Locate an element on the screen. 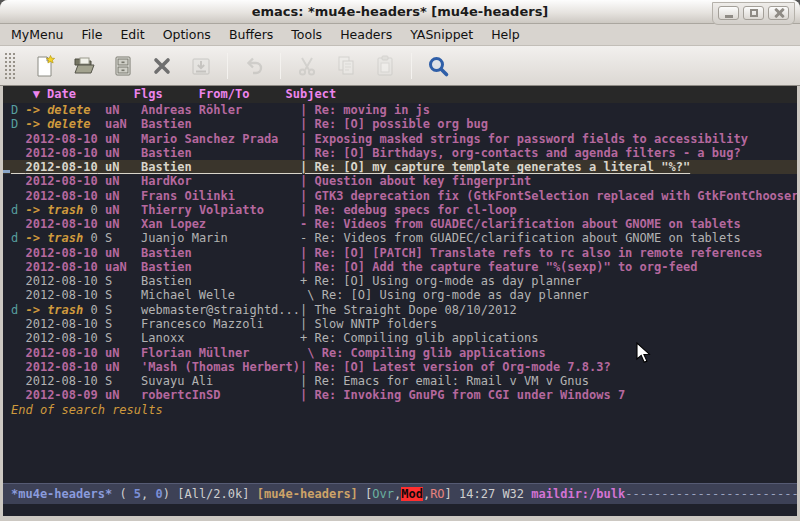 This screenshot has height=521, width=800. message-row: 2012-08-10 uN Florian Müllner \ Re: Comp… is located at coordinates (400, 353).